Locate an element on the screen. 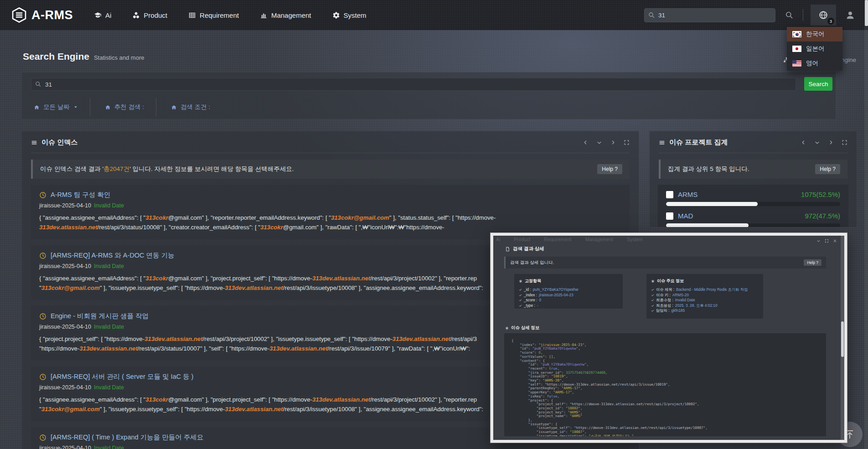  project-name: ARMS is located at coordinates (687, 194).